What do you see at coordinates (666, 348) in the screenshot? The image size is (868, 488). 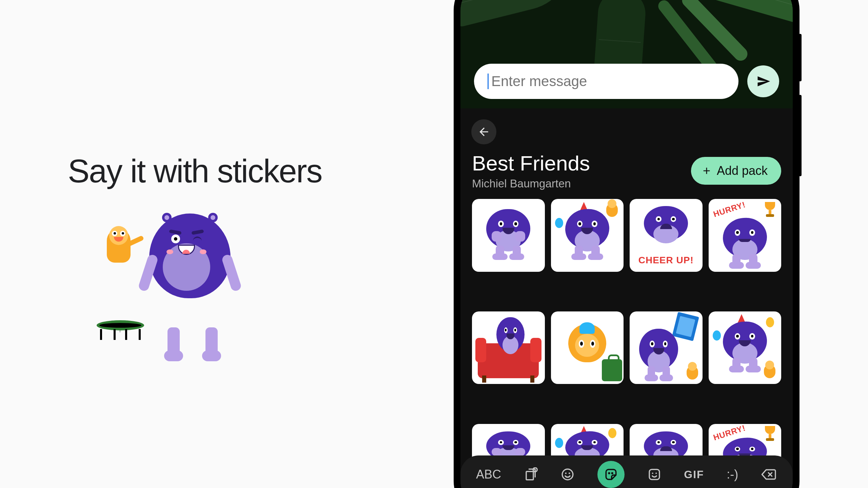 I see `sticker-item-breakfast` at bounding box center [666, 348].